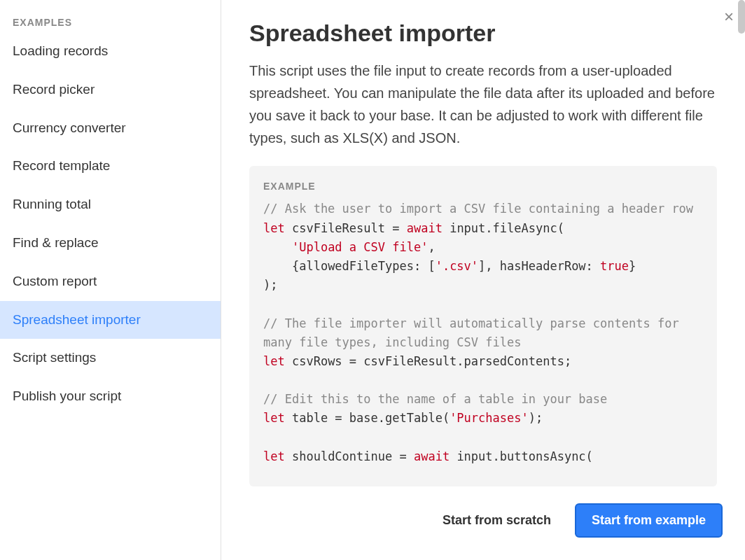  I want to click on sidebar-item-record-template: Record template, so click(111, 167).